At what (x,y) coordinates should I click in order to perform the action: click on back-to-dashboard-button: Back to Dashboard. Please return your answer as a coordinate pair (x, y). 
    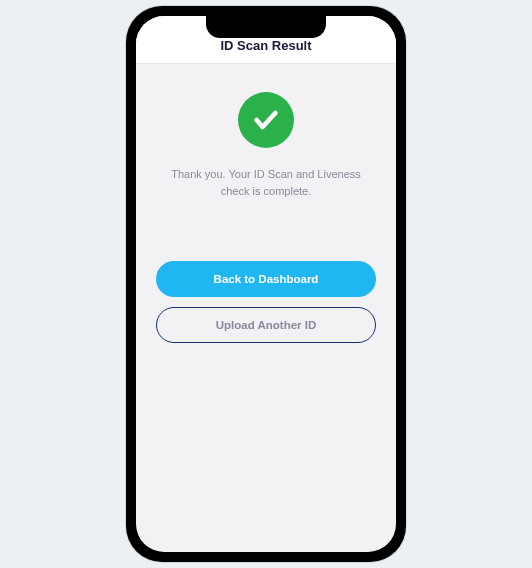
    Looking at the image, I should click on (266, 279).